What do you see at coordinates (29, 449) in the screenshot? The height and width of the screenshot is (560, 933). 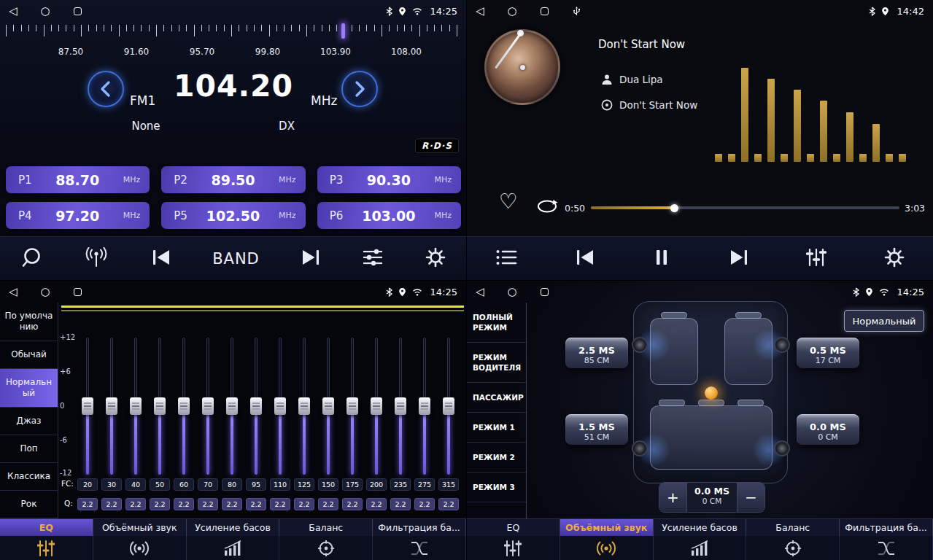 I see `eq-preset-item: Поп` at bounding box center [29, 449].